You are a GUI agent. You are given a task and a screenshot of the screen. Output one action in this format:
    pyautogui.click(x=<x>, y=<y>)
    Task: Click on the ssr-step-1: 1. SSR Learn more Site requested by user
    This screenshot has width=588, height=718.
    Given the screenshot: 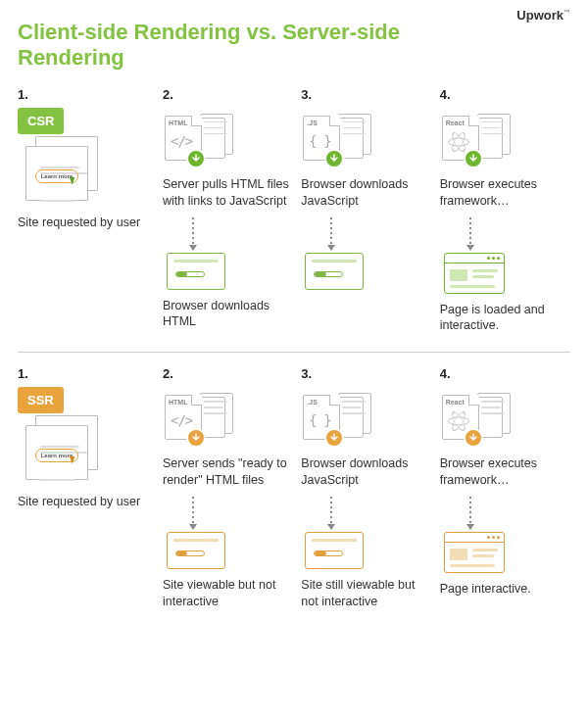 What is the action you would take?
    pyautogui.click(x=86, y=488)
    